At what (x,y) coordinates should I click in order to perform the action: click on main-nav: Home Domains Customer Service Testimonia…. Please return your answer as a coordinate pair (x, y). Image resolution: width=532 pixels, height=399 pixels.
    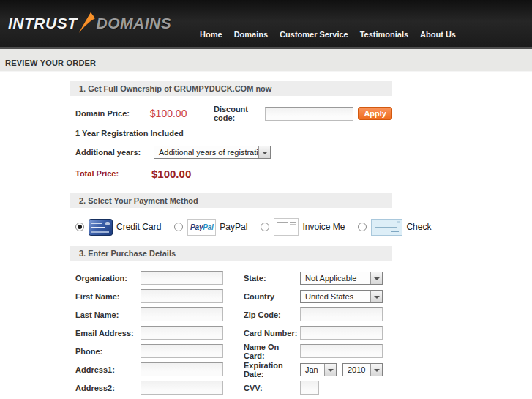
    Looking at the image, I should click on (328, 34).